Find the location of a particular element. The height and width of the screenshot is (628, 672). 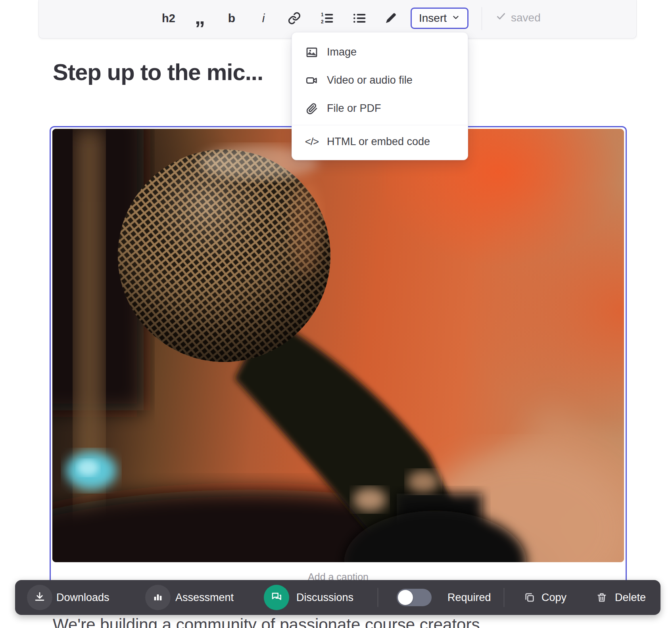

insert-menu-item-label: File or PDF is located at coordinates (354, 109).